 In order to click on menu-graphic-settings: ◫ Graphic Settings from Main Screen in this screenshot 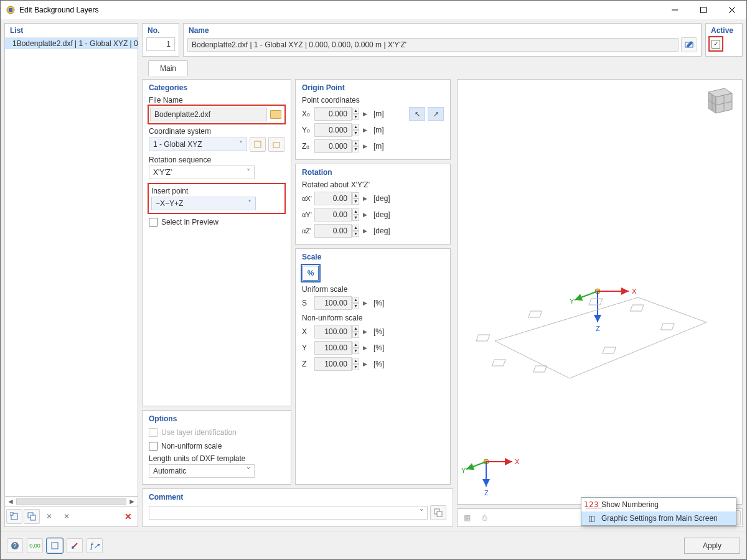, I will do `click(659, 518)`.